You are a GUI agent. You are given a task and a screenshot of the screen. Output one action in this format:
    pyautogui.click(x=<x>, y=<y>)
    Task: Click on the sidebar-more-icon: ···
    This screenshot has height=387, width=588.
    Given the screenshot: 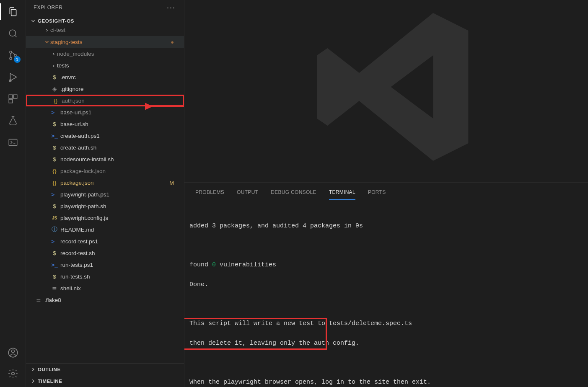 What is the action you would take?
    pyautogui.click(x=171, y=8)
    